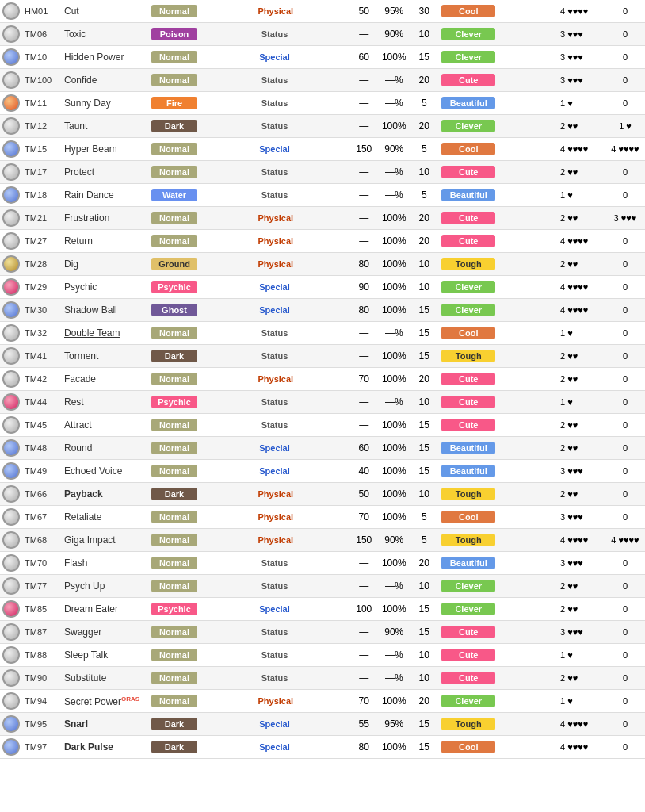  What do you see at coordinates (498, 127) in the screenshot?
I see `move-contest: Clever` at bounding box center [498, 127].